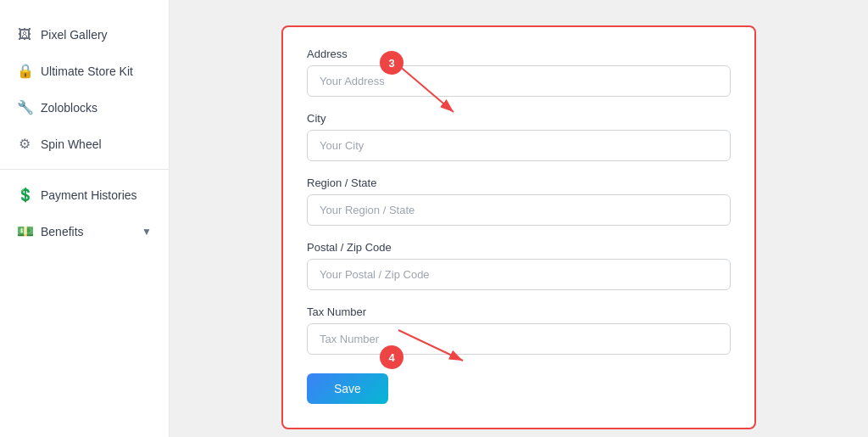  What do you see at coordinates (85, 35) in the screenshot?
I see `sidebar-item-pixel-gallery: 🖼 Pixel Gallery` at bounding box center [85, 35].